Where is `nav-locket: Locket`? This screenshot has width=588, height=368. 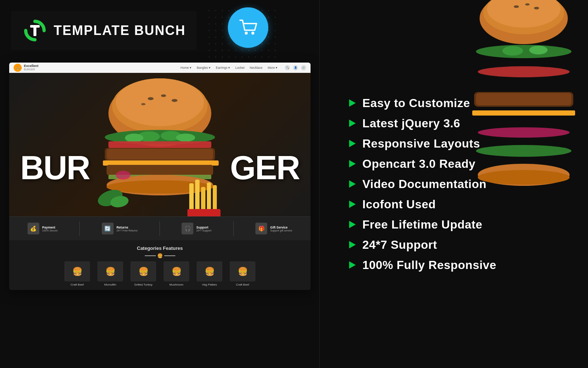
nav-locket: Locket is located at coordinates (240, 68).